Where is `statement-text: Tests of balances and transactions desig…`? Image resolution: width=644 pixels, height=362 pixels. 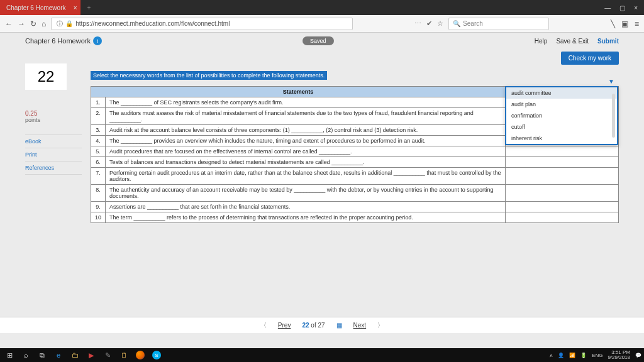 statement-text: Tests of balances and transactions desig… is located at coordinates (306, 162).